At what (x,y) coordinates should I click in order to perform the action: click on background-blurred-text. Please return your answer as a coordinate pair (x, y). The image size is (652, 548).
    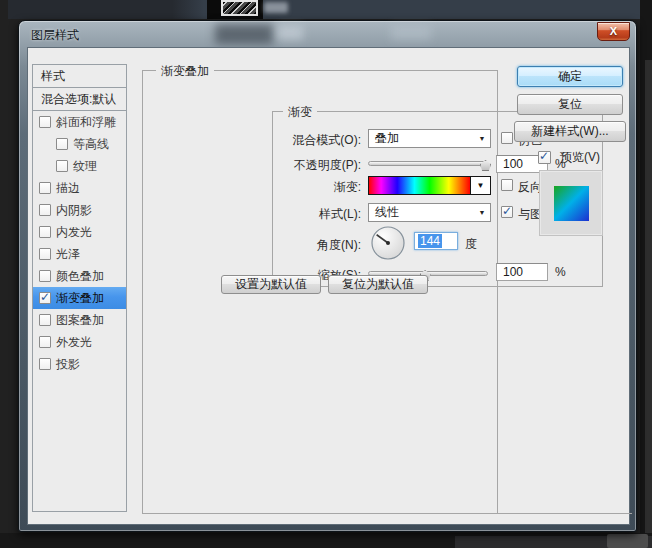
    Looking at the image, I should click on (276, 8).